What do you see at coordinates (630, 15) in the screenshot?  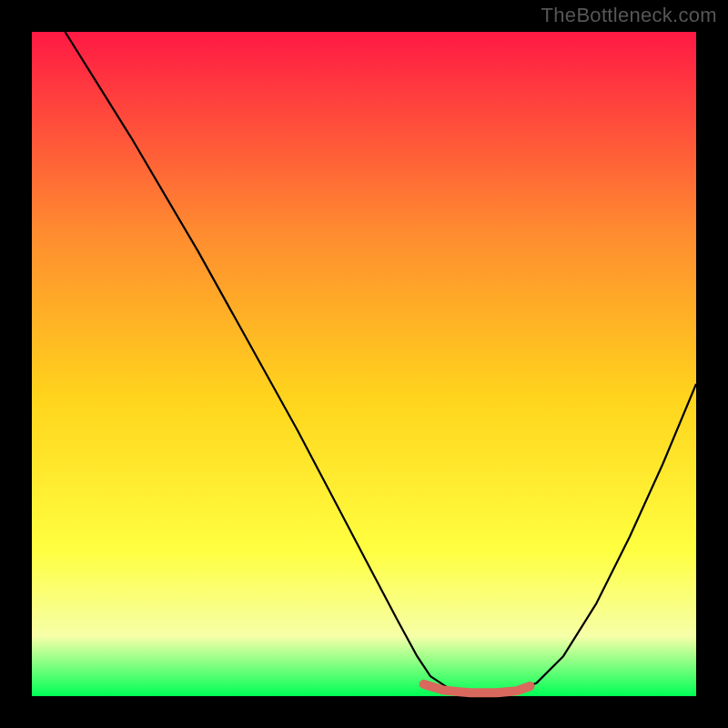 I see `watermark-label: TheBottleneck.com` at bounding box center [630, 15].